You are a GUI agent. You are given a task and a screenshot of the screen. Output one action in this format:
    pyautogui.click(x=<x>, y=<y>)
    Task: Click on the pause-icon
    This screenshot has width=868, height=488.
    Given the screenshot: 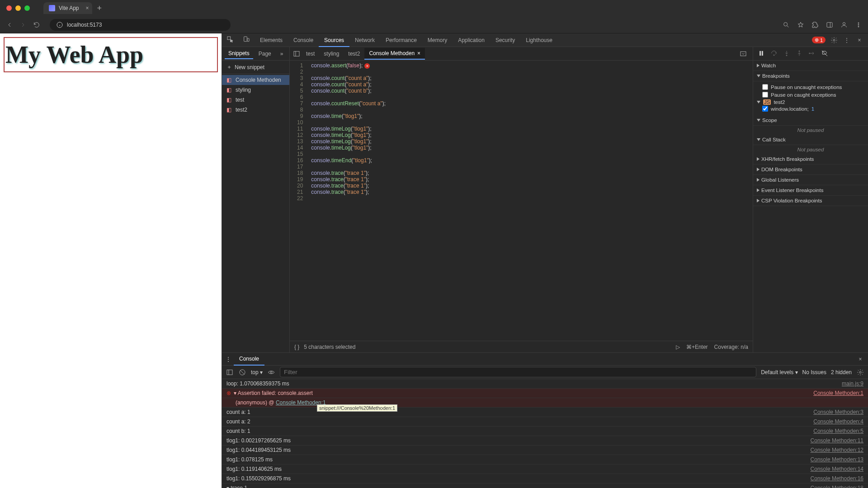 What is the action you would take?
    pyautogui.click(x=761, y=54)
    